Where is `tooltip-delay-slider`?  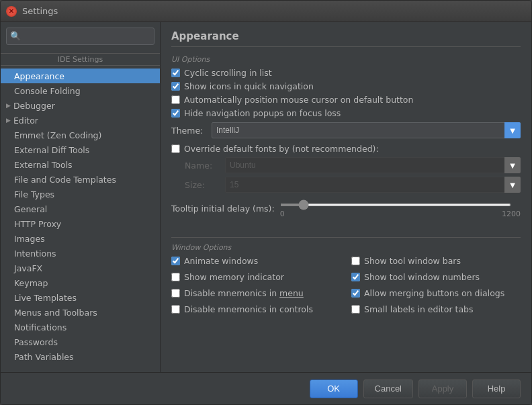 tooltip-delay-slider is located at coordinates (396, 205).